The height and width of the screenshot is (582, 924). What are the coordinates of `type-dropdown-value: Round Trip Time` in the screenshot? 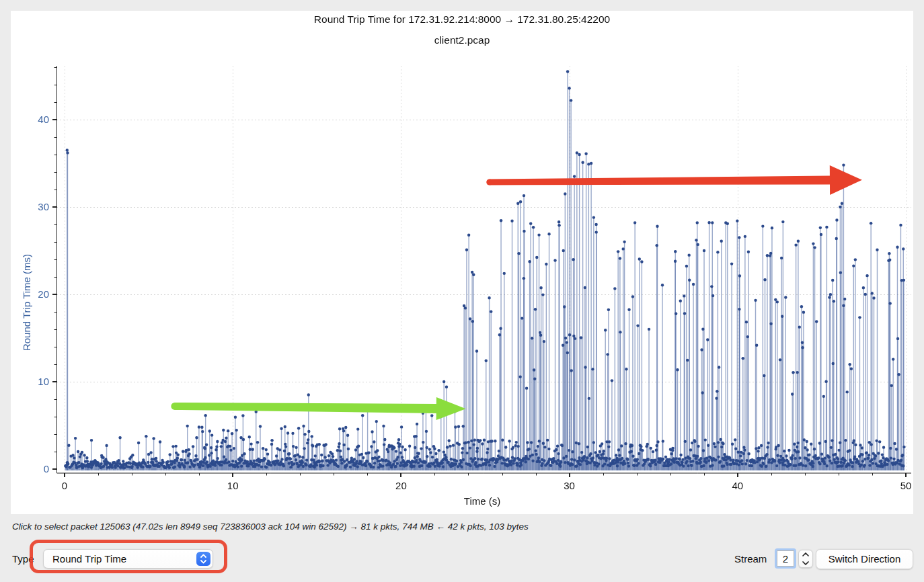 It's located at (128, 559).